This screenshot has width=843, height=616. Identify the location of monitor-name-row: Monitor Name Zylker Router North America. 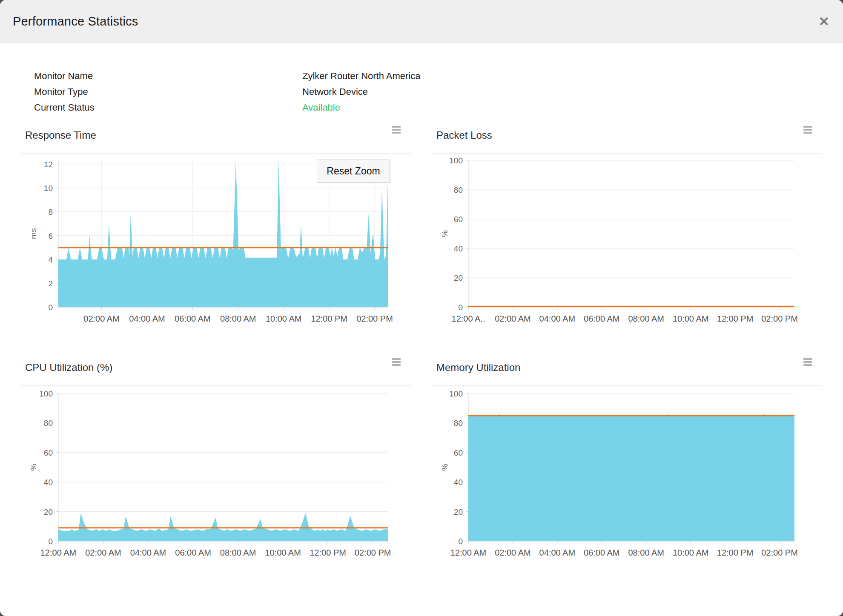
(227, 76).